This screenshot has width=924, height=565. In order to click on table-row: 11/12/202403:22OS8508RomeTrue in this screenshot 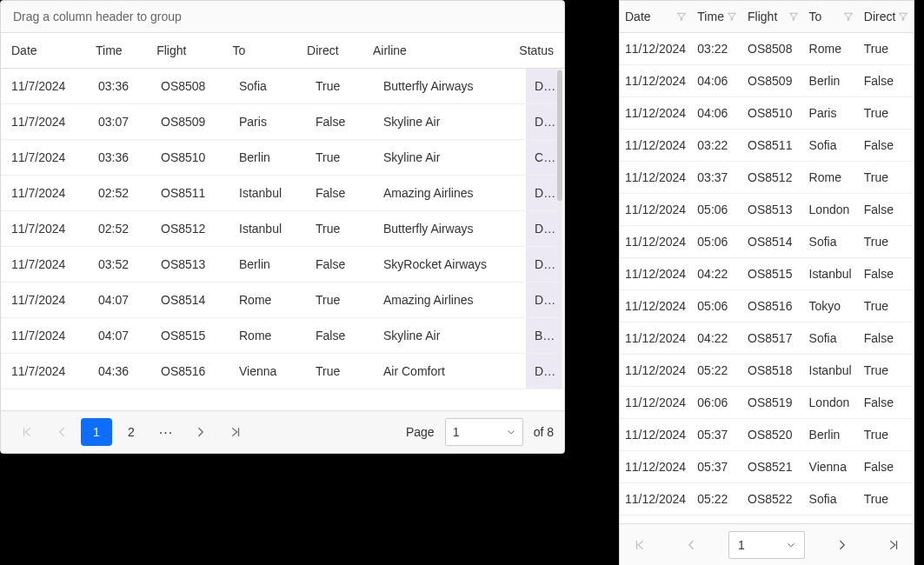, I will do `click(767, 49)`.